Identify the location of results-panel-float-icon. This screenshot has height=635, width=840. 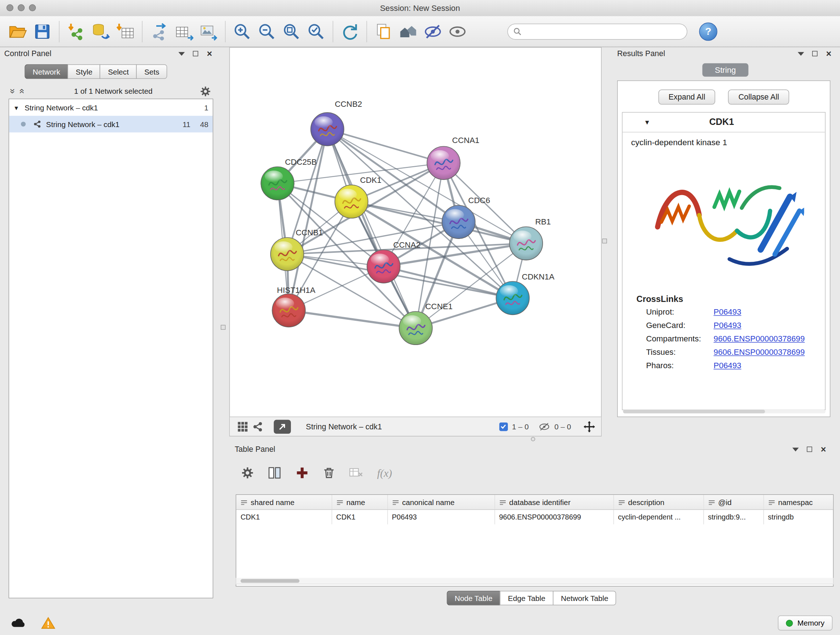
(815, 54).